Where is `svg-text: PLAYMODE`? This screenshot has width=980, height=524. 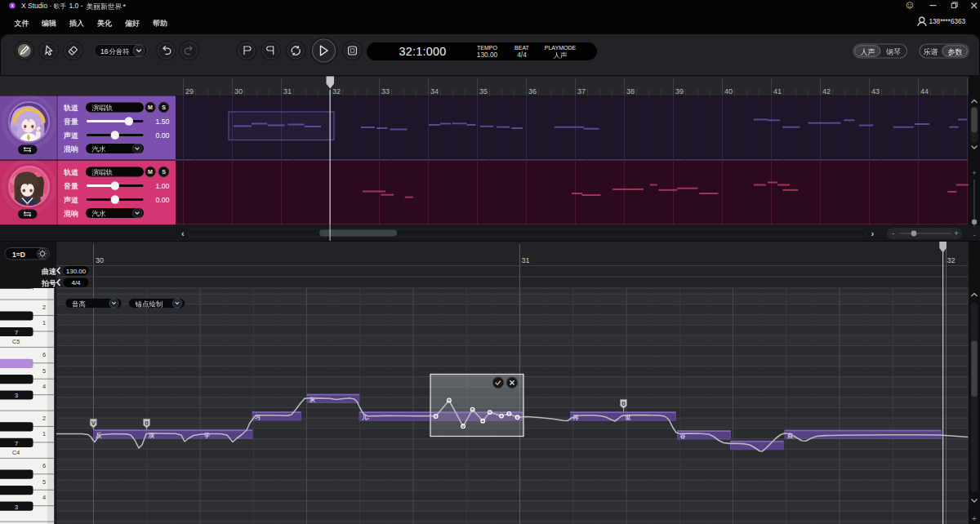 svg-text: PLAYMODE is located at coordinates (560, 47).